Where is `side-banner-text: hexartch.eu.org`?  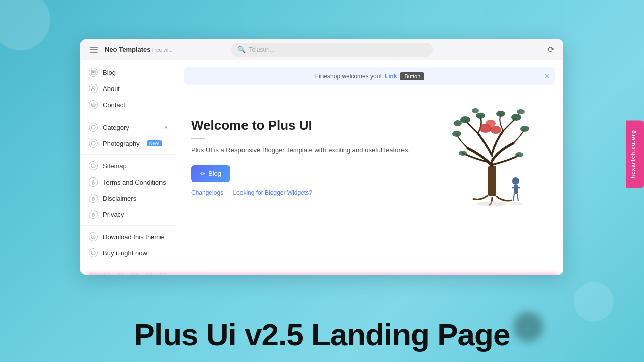
side-banner-text: hexartch.eu.org is located at coordinates (633, 154).